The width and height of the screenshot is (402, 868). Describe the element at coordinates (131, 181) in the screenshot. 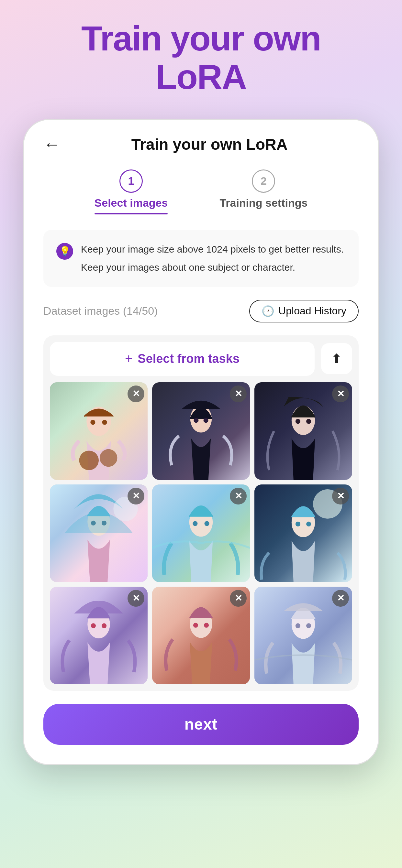

I see `step-1-circle: 1` at that location.